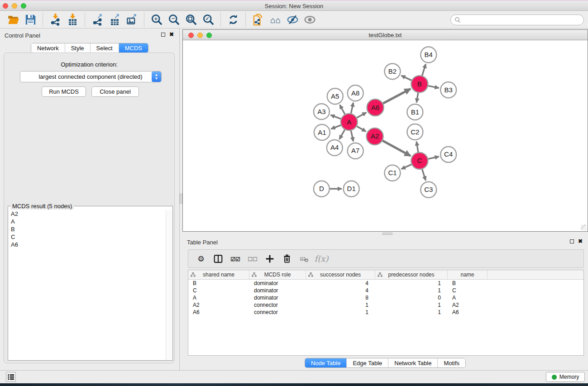  I want to click on mcds-result-item: A6, so click(87, 244).